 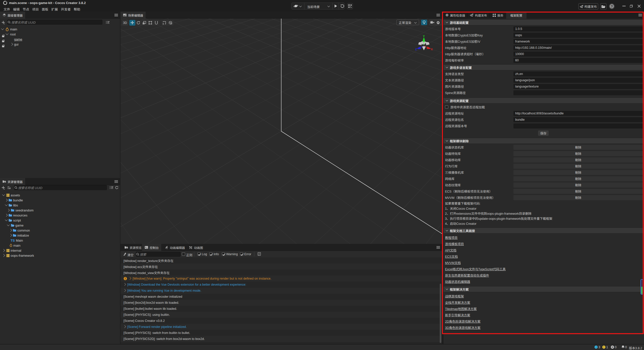 What do you see at coordinates (432, 49) in the screenshot?
I see `svg-text: X` at bounding box center [432, 49].